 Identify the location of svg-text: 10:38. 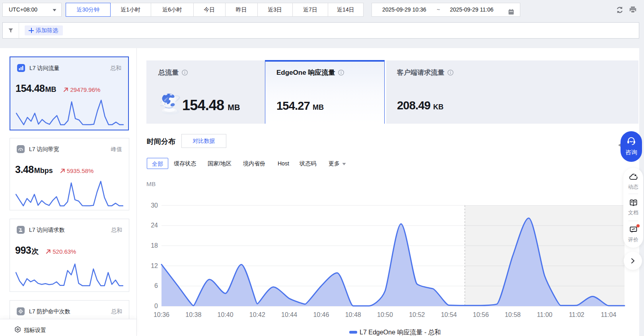
(193, 315).